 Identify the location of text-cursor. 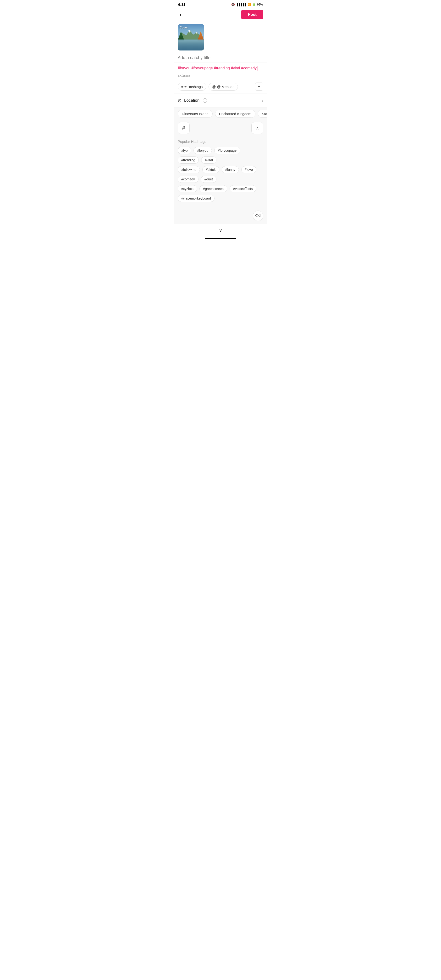
(258, 68).